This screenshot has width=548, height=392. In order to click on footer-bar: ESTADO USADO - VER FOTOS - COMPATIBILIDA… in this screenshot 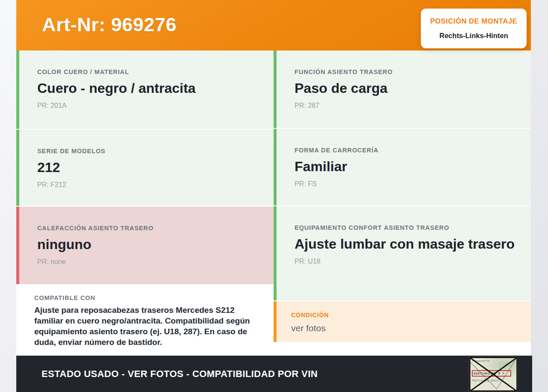, I will do `click(274, 374)`.